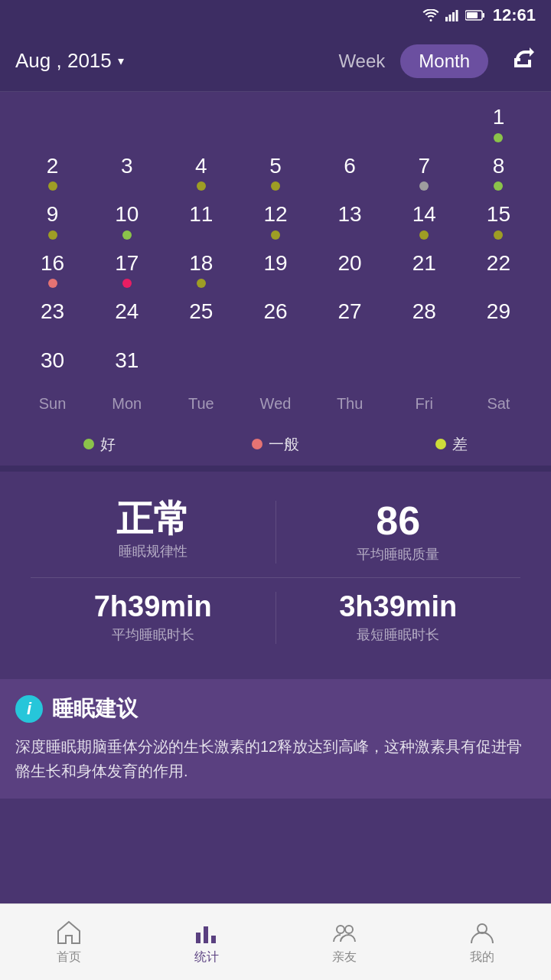  What do you see at coordinates (344, 942) in the screenshot?
I see `nav-friends: 亲友` at bounding box center [344, 942].